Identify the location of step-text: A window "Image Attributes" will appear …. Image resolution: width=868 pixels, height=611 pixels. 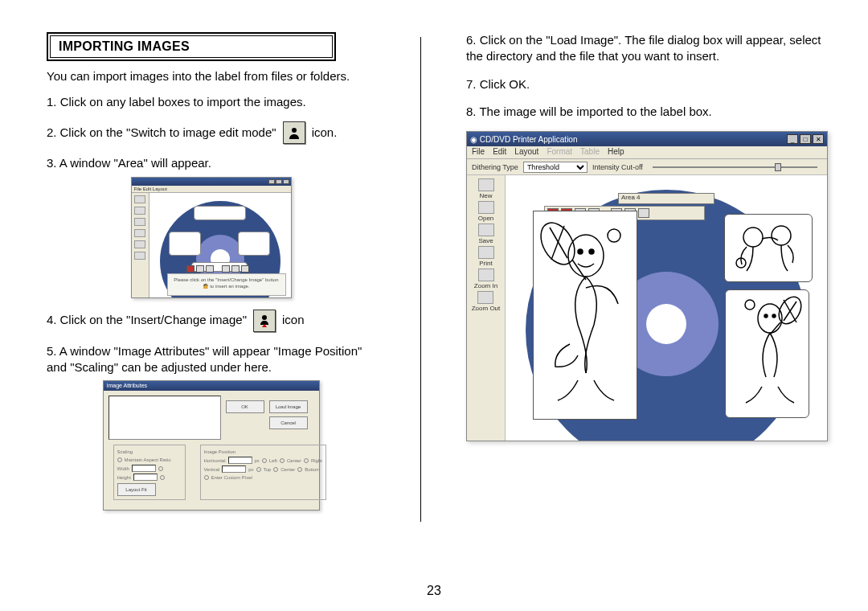
(204, 359).